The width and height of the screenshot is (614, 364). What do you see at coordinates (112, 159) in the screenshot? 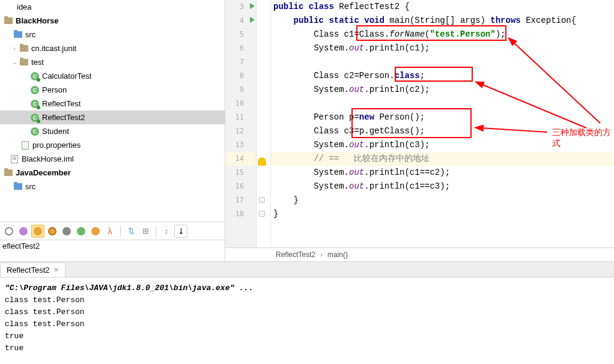
I see `tree-item-iml-file: BlackHorse.iml` at bounding box center [112, 159].